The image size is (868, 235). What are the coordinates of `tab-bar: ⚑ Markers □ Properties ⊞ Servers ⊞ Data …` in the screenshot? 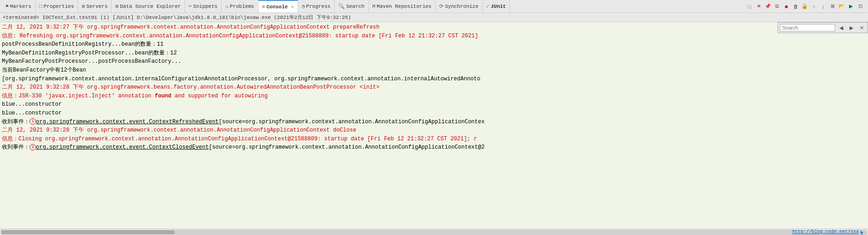 It's located at (434, 6).